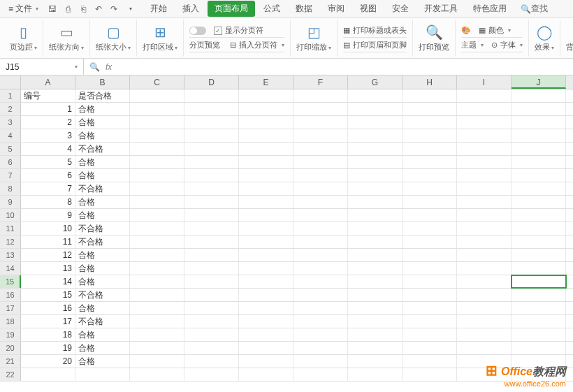 The height and width of the screenshot is (392, 573). I want to click on tab-数据: 数据, so click(304, 8).